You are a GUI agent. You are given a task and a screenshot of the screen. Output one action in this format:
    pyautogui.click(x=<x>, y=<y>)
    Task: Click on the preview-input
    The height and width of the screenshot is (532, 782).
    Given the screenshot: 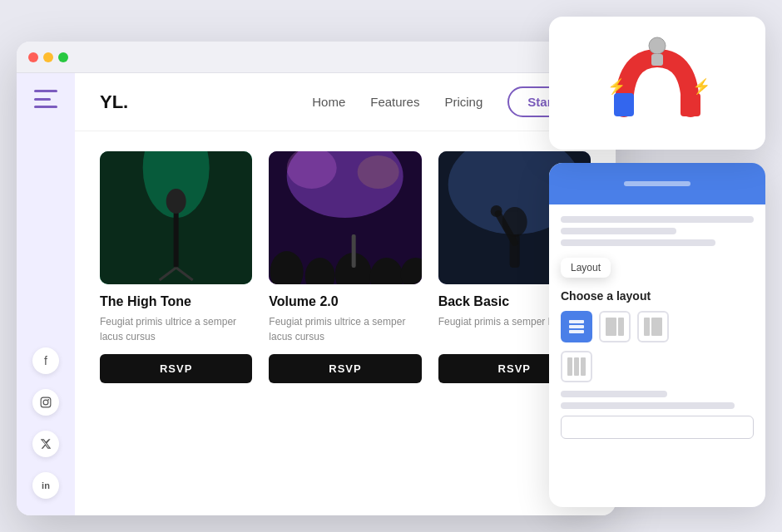 What is the action you would take?
    pyautogui.click(x=657, y=427)
    